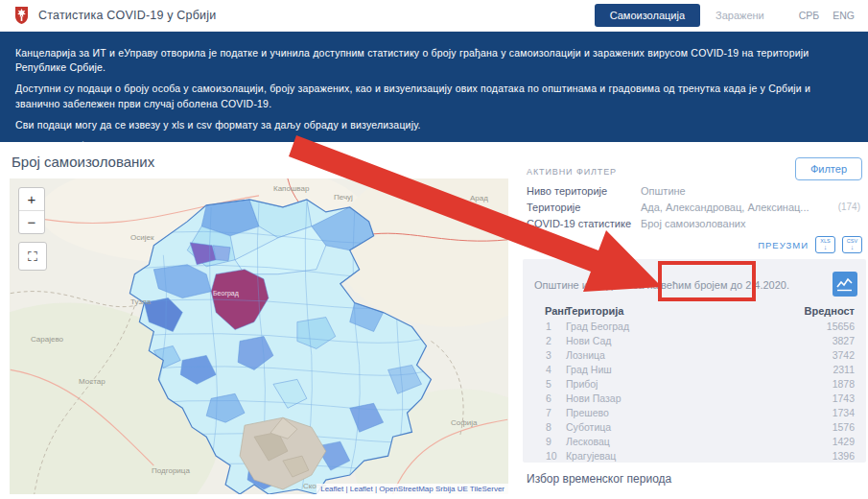 The width and height of the screenshot is (868, 499). What do you see at coordinates (82, 161) in the screenshot?
I see `map-section-title: Број самоизолованих` at bounding box center [82, 161].